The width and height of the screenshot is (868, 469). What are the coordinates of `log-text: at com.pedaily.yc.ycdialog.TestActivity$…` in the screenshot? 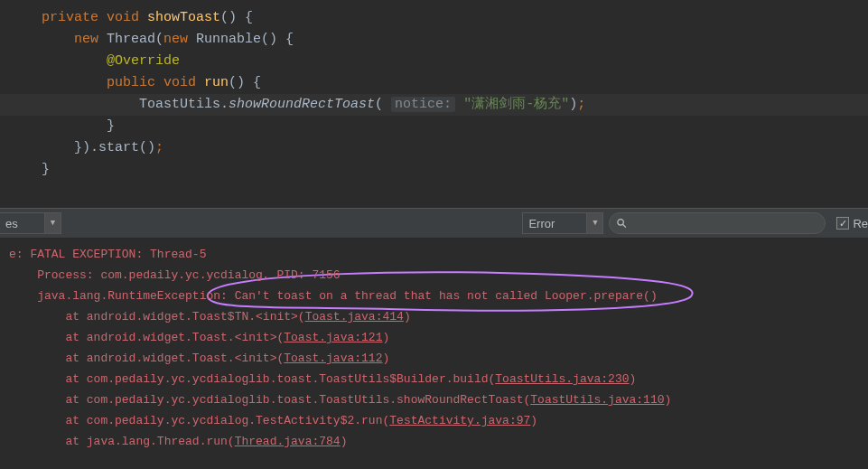 It's located at (199, 421).